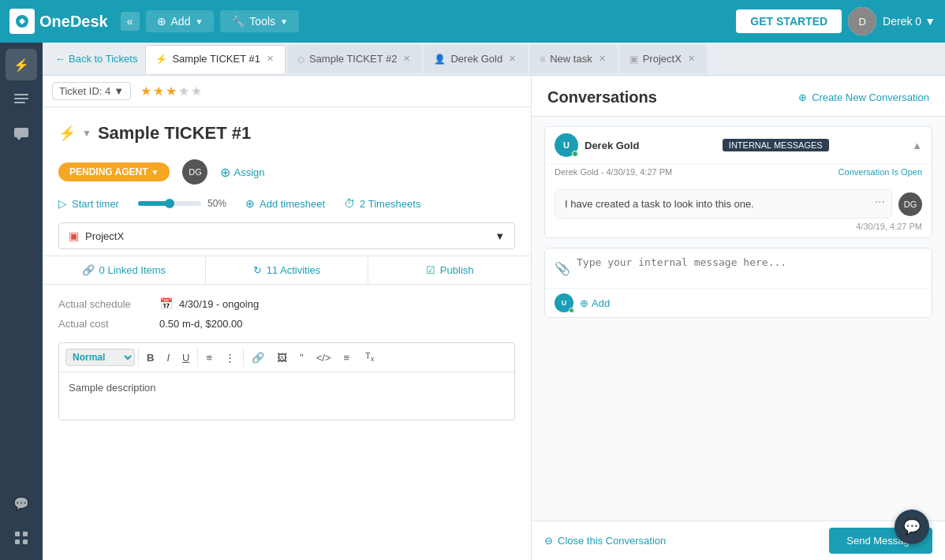 Image resolution: width=945 pixels, height=560 pixels. Describe the element at coordinates (180, 21) in the screenshot. I see `add-button: ⊕ Add ▼` at that location.